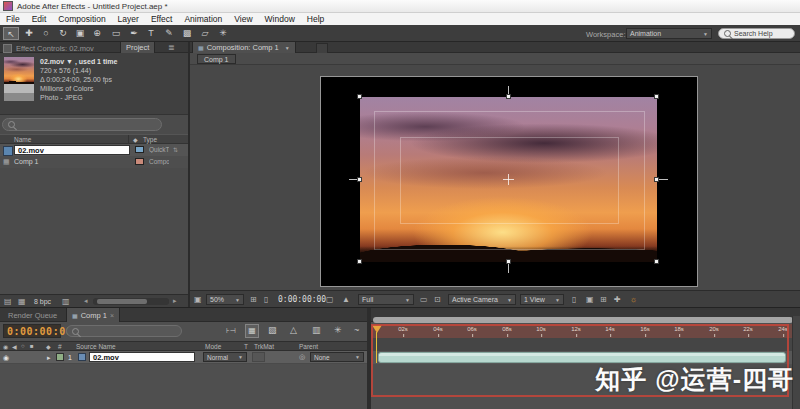 This screenshot has width=800, height=409. I want to click on type-column-header: Type, so click(150, 140).